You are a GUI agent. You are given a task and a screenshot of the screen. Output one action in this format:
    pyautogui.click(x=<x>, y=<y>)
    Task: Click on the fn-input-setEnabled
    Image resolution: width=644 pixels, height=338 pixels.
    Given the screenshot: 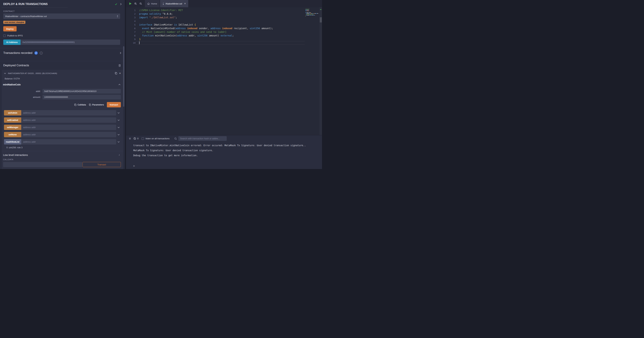 What is the action you would take?
    pyautogui.click(x=69, y=120)
    